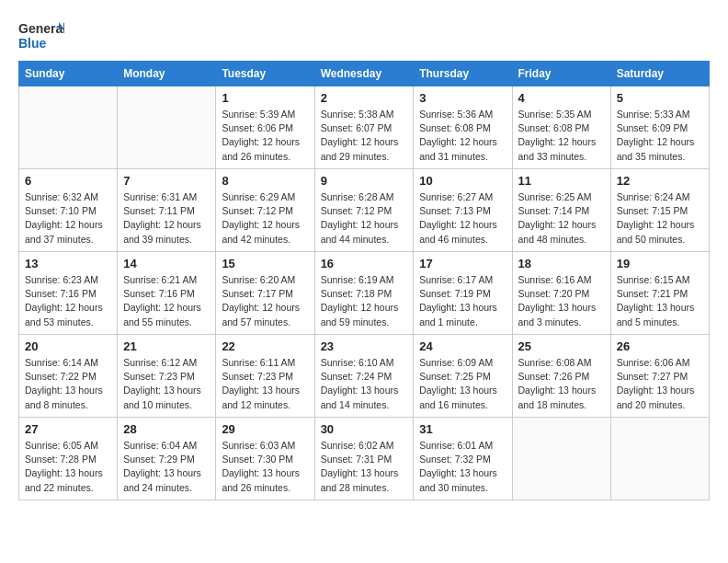 The height and width of the screenshot is (563, 728). What do you see at coordinates (68, 263) in the screenshot?
I see `day-number: 13` at bounding box center [68, 263].